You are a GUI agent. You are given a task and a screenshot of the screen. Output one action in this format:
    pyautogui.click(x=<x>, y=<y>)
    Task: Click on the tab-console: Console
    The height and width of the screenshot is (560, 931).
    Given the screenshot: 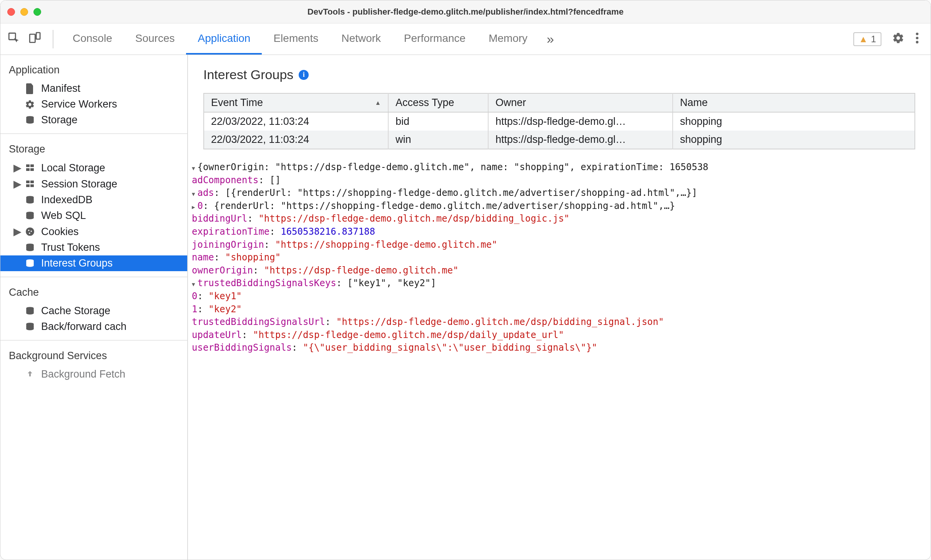 What is the action you would take?
    pyautogui.click(x=92, y=39)
    